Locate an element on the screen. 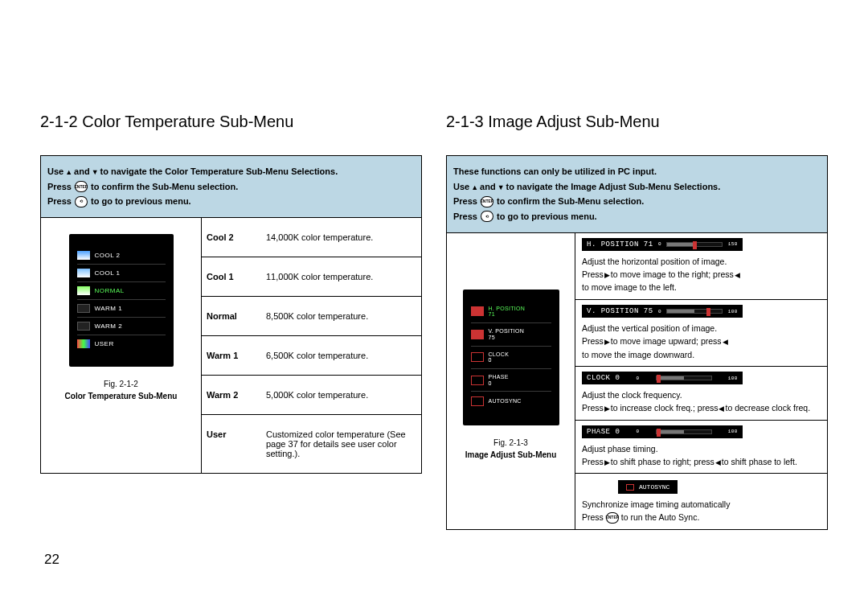 This screenshot has width=868, height=612. osd-label: PHASE is located at coordinates (498, 377).